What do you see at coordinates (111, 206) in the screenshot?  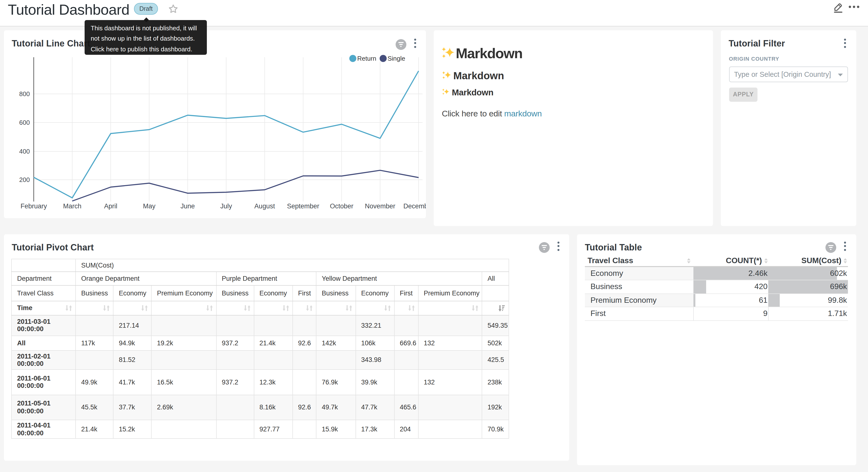 I see `svg-text: April` at bounding box center [111, 206].